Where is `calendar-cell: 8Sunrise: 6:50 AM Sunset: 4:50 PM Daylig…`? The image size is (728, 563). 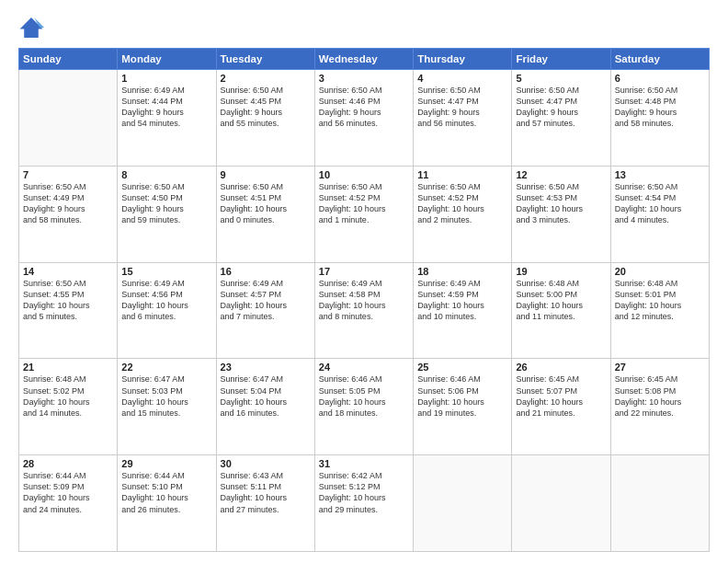
calendar-cell: 8Sunrise: 6:50 AM Sunset: 4:50 PM Daylig… is located at coordinates (167, 213).